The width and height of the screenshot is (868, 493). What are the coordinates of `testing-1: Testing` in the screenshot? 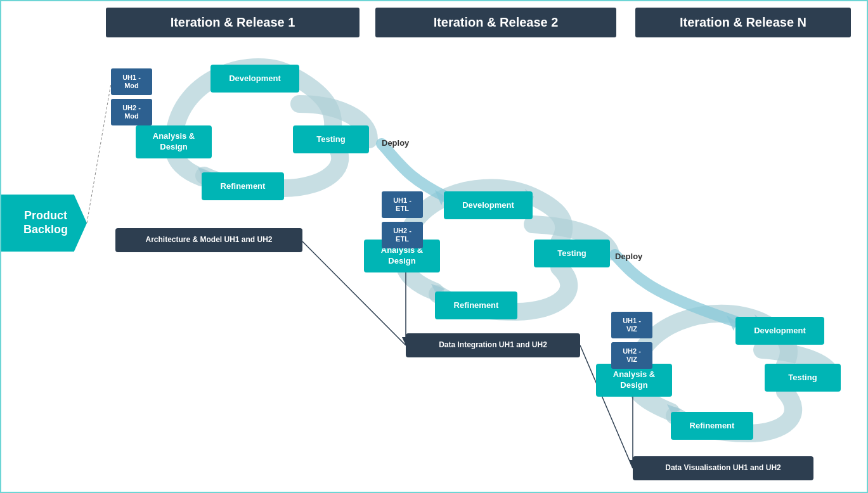 It's located at (331, 139).